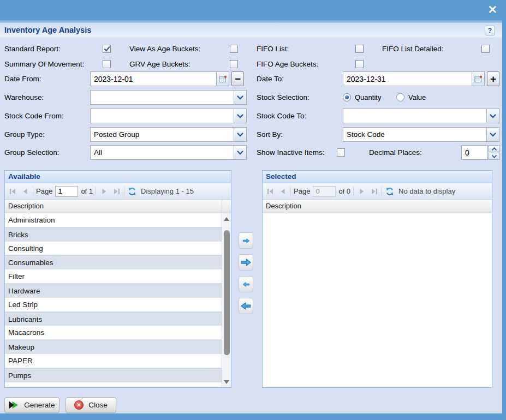 This screenshot has width=506, height=420. I want to click on fifo-list-detailed-checkbox, so click(486, 49).